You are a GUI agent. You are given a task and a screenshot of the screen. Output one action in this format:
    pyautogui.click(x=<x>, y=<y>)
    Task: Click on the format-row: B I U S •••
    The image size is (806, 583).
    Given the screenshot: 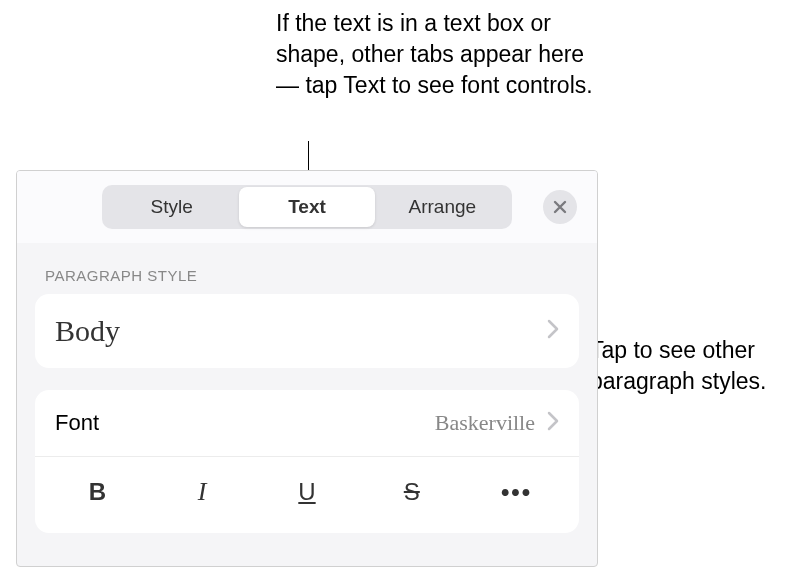 What is the action you would take?
    pyautogui.click(x=307, y=495)
    